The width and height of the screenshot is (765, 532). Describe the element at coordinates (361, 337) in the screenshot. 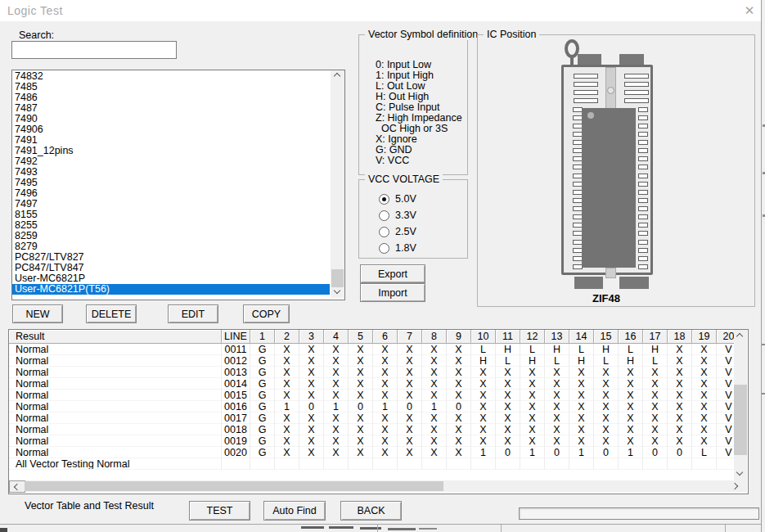

I see `column-header: 5` at that location.